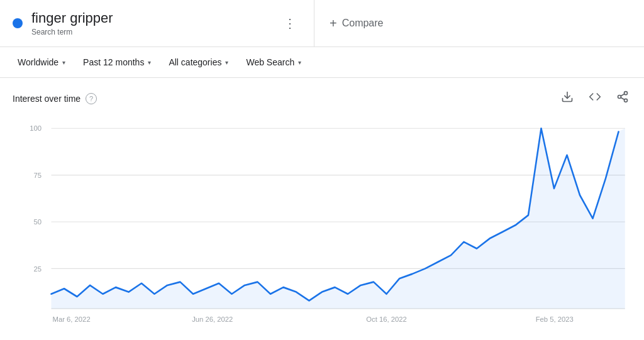 This screenshot has width=644, height=340. What do you see at coordinates (213, 320) in the screenshot?
I see `svg-text: Jun 26, 2022` at bounding box center [213, 320].